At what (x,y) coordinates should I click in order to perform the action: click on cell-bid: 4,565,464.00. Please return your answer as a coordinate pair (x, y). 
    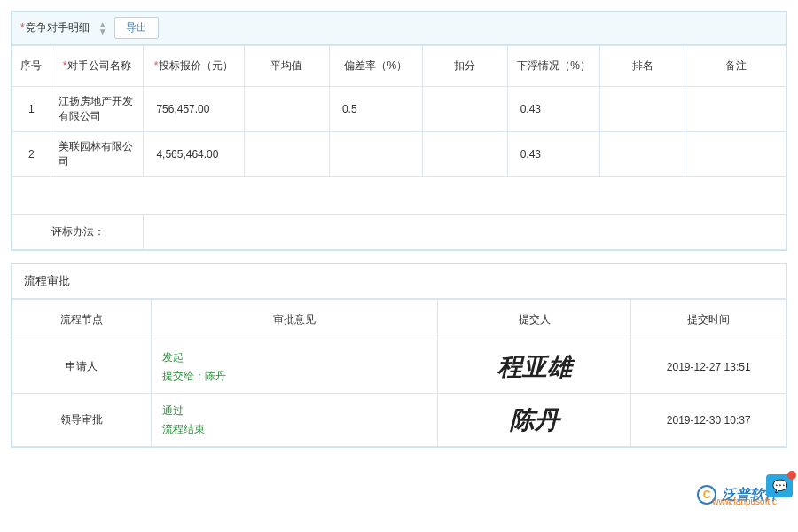
    Looking at the image, I should click on (193, 154).